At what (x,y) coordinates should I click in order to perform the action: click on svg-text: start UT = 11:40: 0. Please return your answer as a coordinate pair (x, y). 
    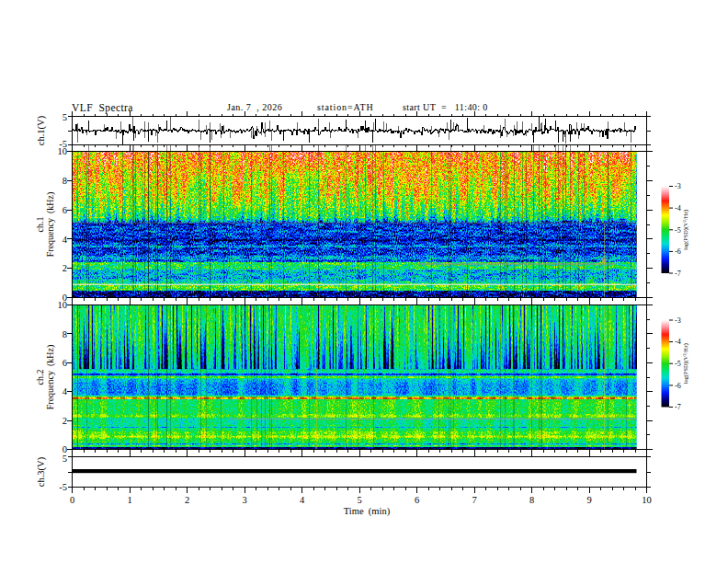
    Looking at the image, I should click on (445, 107).